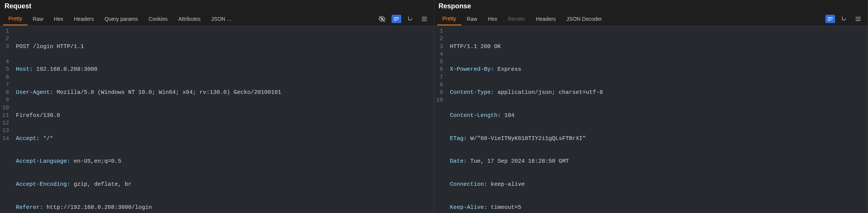 This screenshot has height=213, width=868. Describe the element at coordinates (475, 47) in the screenshot. I see `status-line: HTTP/1.1 200 OK` at that location.